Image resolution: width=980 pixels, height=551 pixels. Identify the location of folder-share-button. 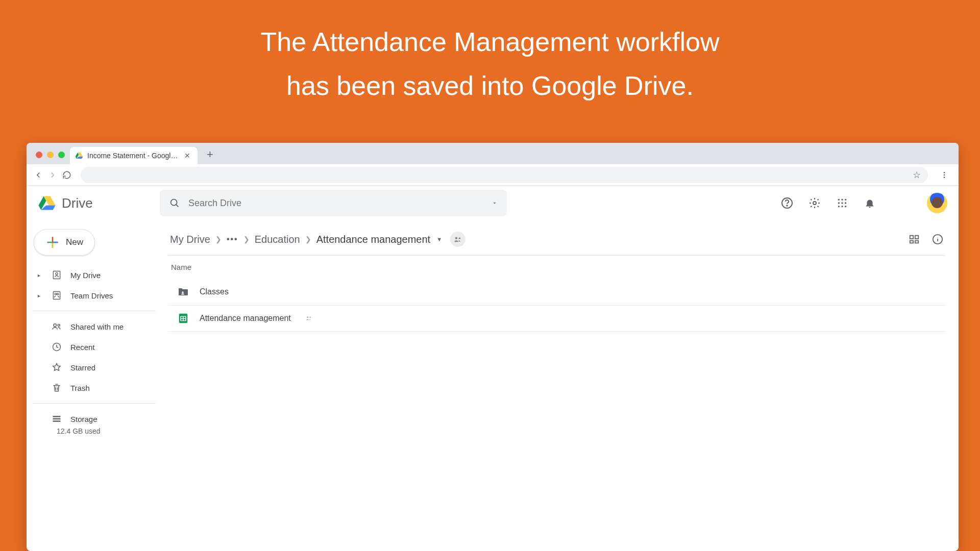
(458, 239).